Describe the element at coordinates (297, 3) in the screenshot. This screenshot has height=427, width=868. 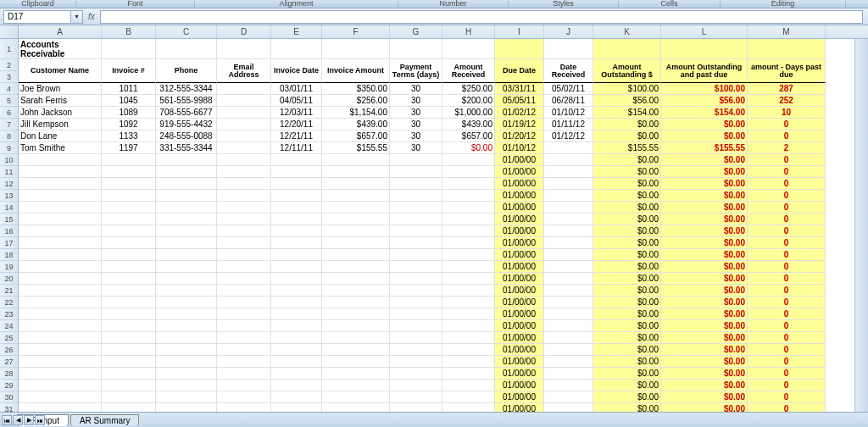
I see `ribbon-group-alignment: Alignment` at that location.